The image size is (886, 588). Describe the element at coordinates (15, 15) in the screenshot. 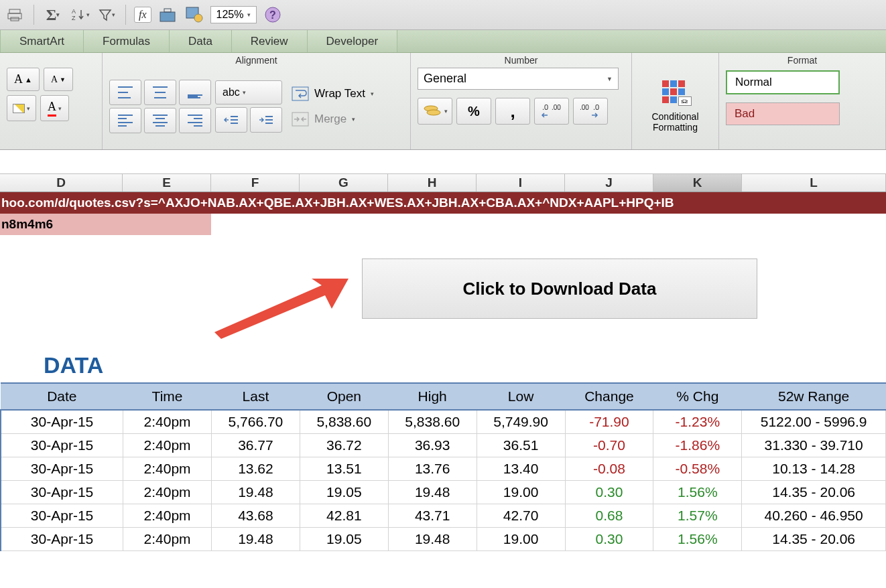

I see `print-icon` at that location.